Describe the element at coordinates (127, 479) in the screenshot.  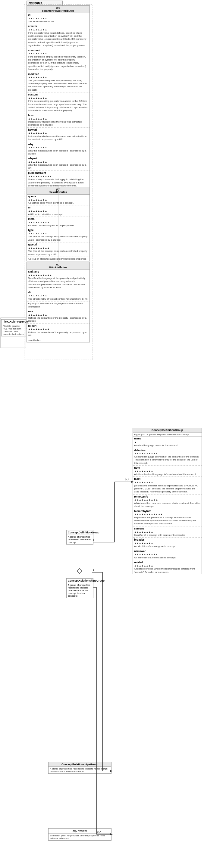
I see `svg-text: 0..*` at that location.